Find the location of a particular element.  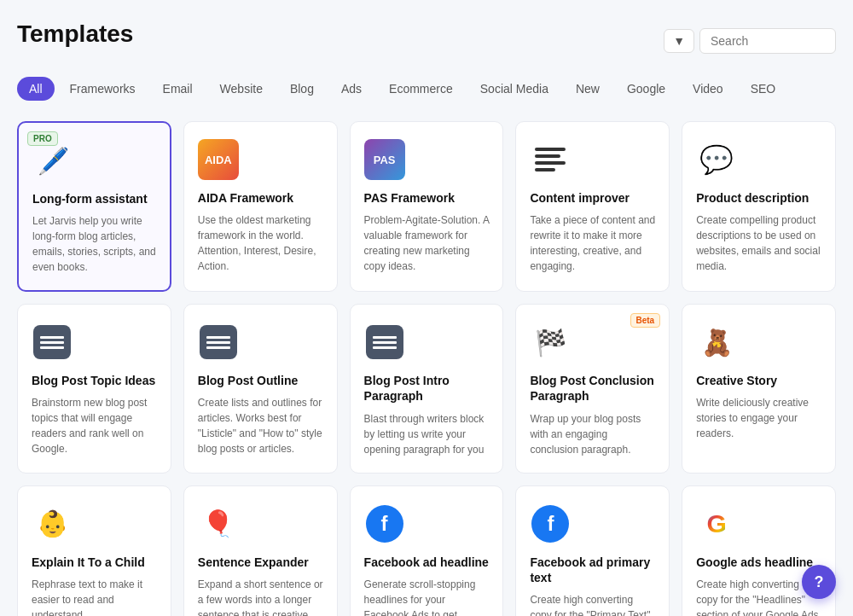

card-icon-fb-headline: f is located at coordinates (385, 524).